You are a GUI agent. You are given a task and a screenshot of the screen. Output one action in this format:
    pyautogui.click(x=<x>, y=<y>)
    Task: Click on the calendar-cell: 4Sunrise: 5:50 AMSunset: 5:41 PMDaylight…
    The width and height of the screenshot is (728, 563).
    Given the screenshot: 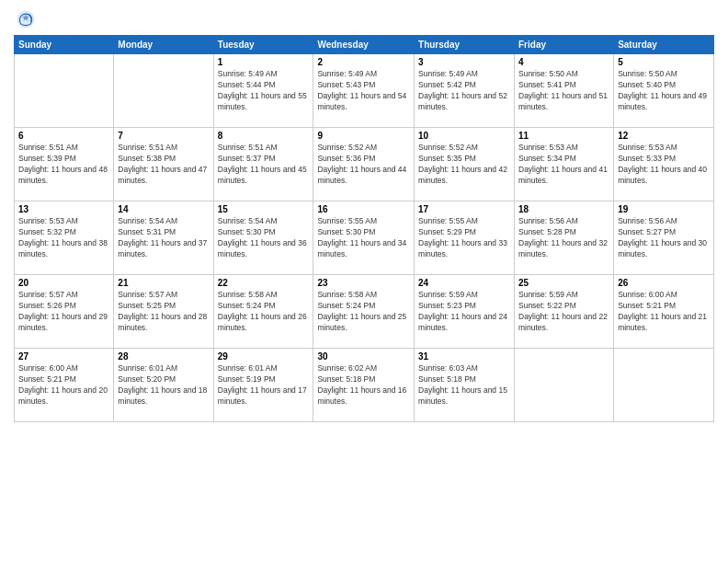 What is the action you would take?
    pyautogui.click(x=564, y=91)
    